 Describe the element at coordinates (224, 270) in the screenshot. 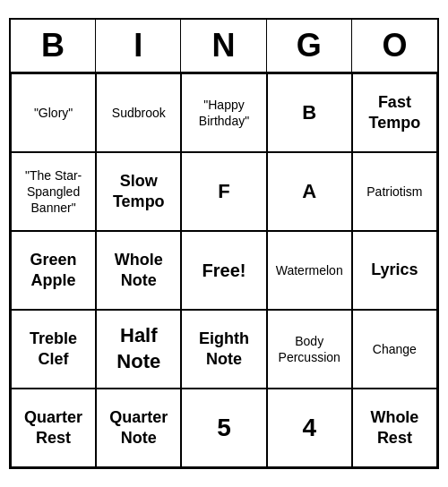

I see `bingo-cell: Free!` at that location.